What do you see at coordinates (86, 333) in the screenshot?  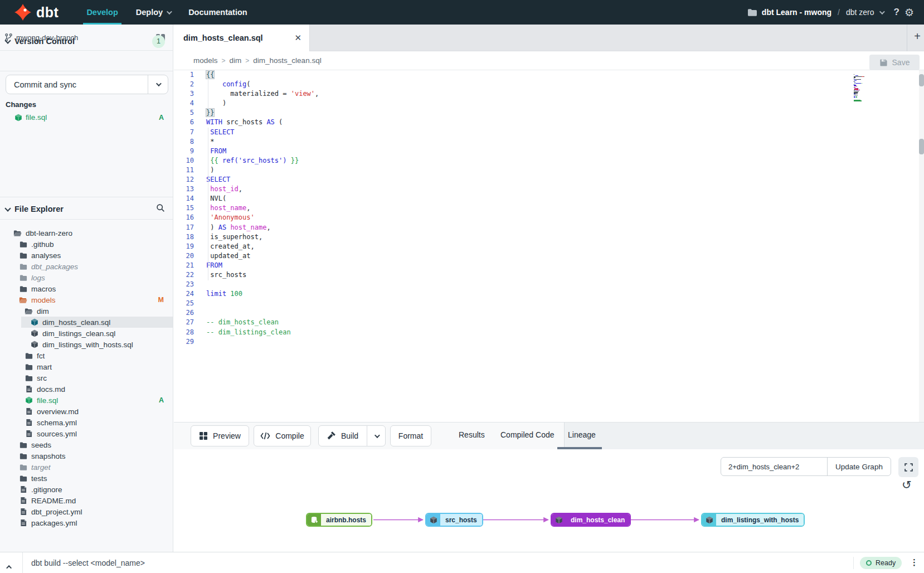 I see `tree-item-dim-listings-clean-sql: dim_listings_clean.sql` at bounding box center [86, 333].